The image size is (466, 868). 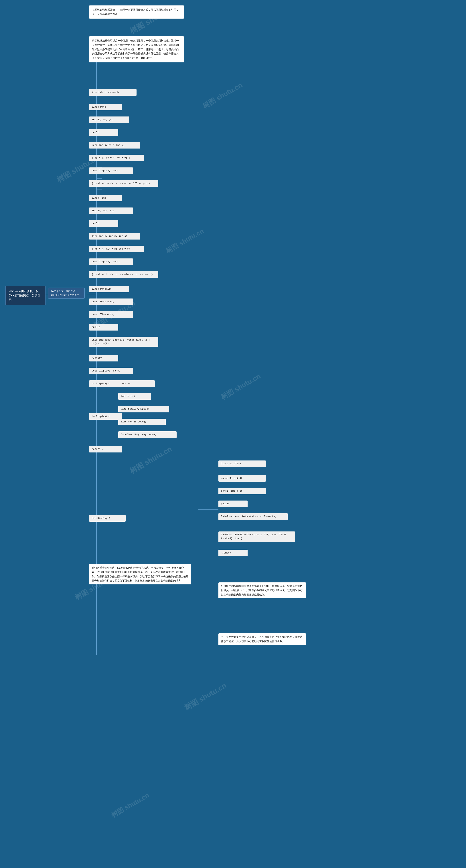 What do you see at coordinates (232, 478) in the screenshot?
I see `right-const-date-text: const Date & dt;` at bounding box center [232, 478].